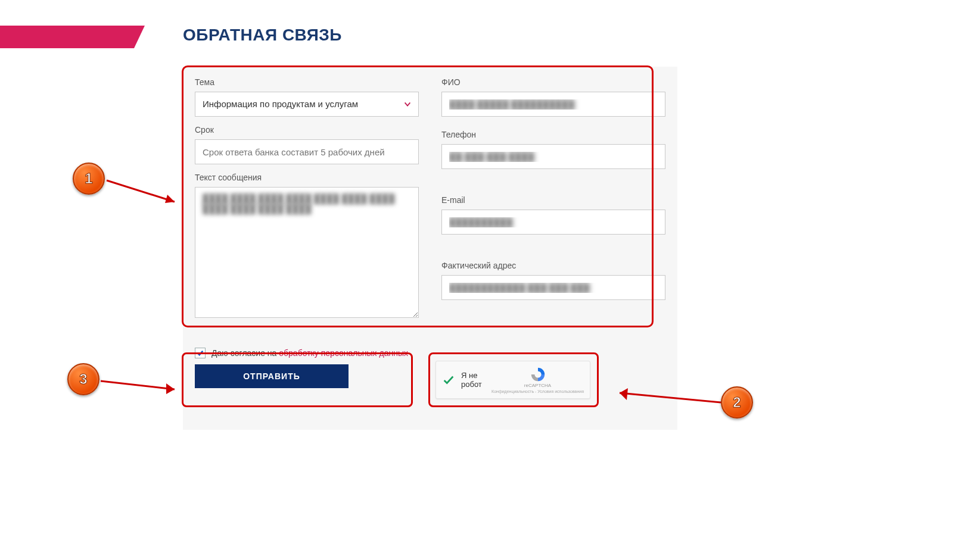 This screenshot has height=559, width=980. Describe the element at coordinates (553, 222) in the screenshot. I see `email-input` at that location.